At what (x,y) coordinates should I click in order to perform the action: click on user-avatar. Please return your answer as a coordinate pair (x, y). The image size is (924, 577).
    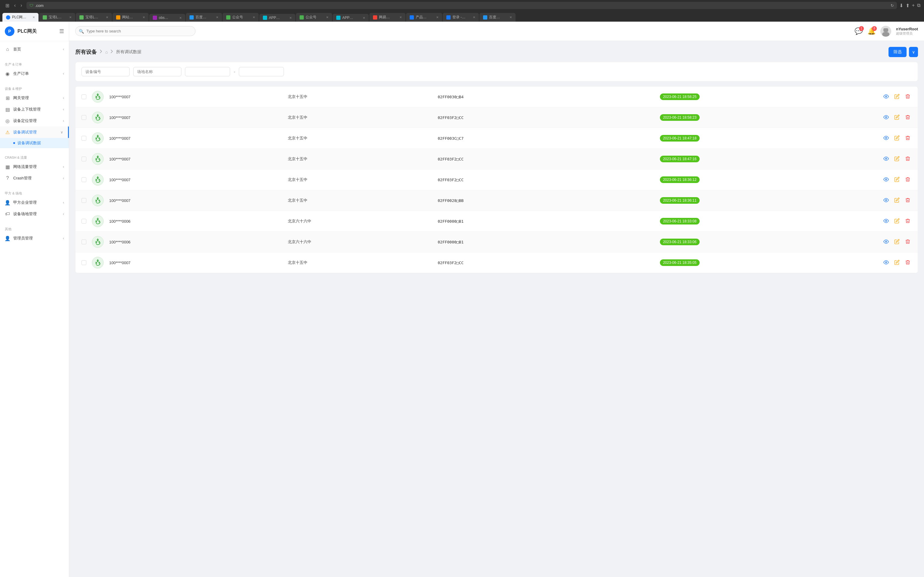
    Looking at the image, I should click on (886, 31).